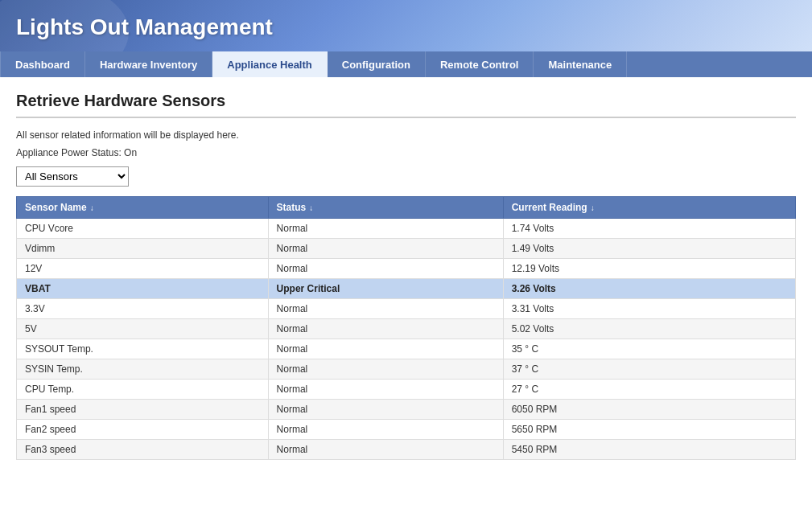  I want to click on table-row: SYSIN Temp.Normal37 ° C, so click(406, 370).